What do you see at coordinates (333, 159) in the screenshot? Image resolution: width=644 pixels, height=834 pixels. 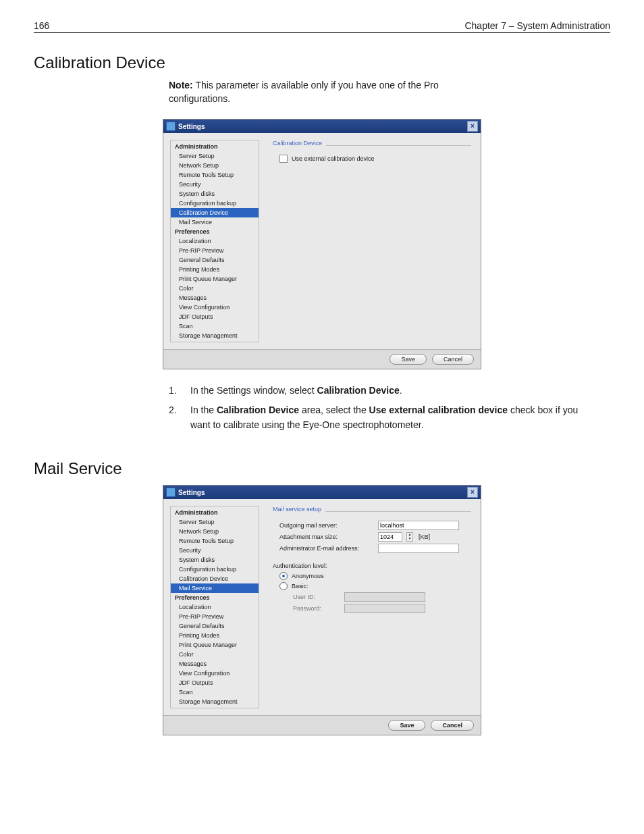 I see `checkbox-label: Use external calibration device` at bounding box center [333, 159].